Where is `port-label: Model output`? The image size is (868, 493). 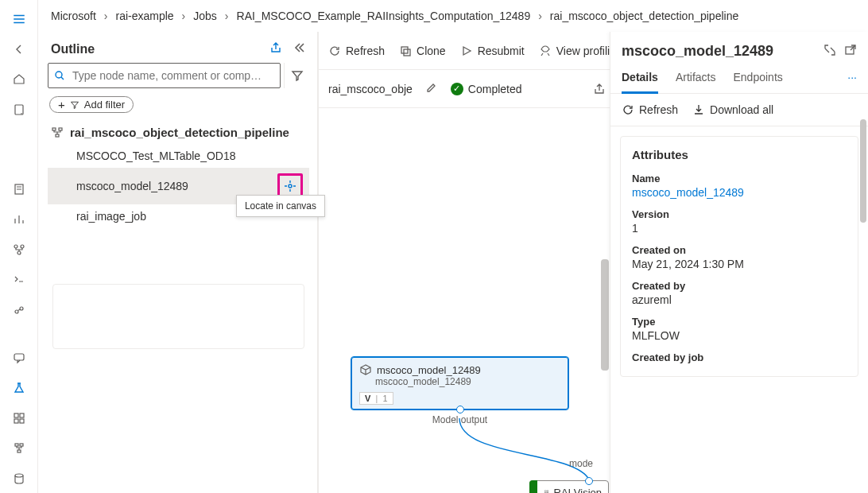 port-label: Model output is located at coordinates (459, 420).